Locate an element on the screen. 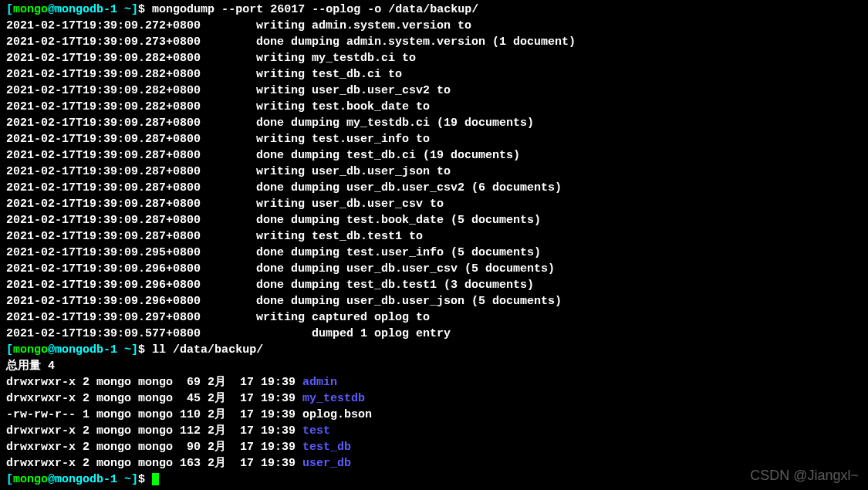 This screenshot has width=868, height=490. command-text: ll /data/backup/ is located at coordinates (208, 350).